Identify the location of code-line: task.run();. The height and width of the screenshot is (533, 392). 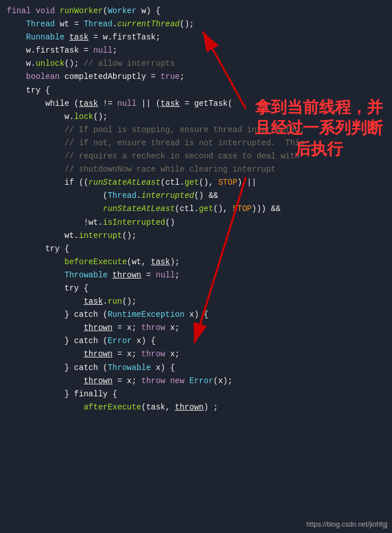
(198, 302).